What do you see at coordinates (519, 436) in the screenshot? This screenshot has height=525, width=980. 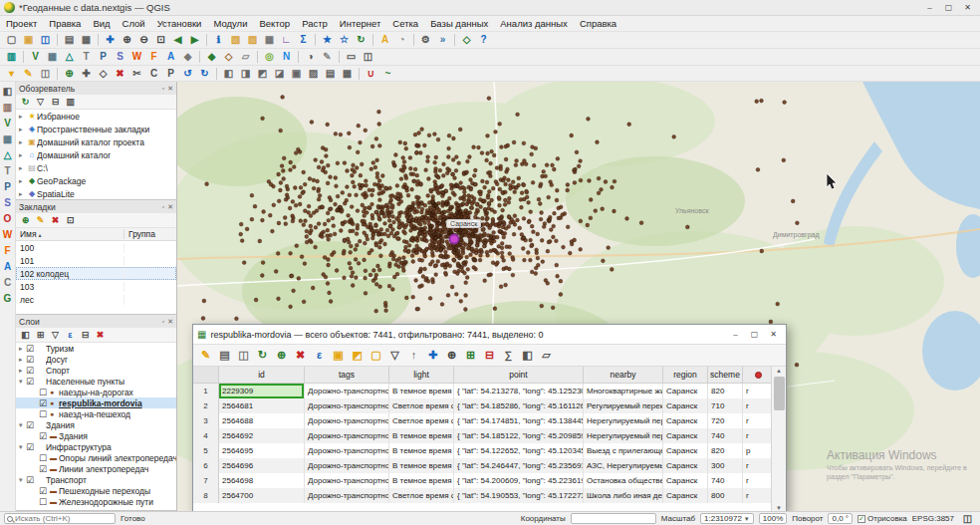 I see `cell-point: { "lat": 54.185122, "long": 45.209859 }` at bounding box center [519, 436].